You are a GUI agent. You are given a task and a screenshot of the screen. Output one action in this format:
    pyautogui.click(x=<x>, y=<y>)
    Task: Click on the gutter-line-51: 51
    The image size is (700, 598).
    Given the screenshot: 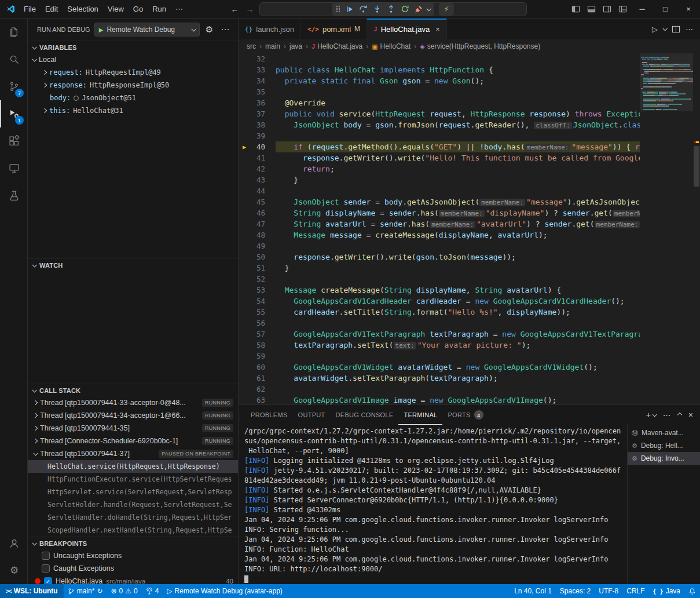 What is the action you would take?
    pyautogui.click(x=257, y=268)
    